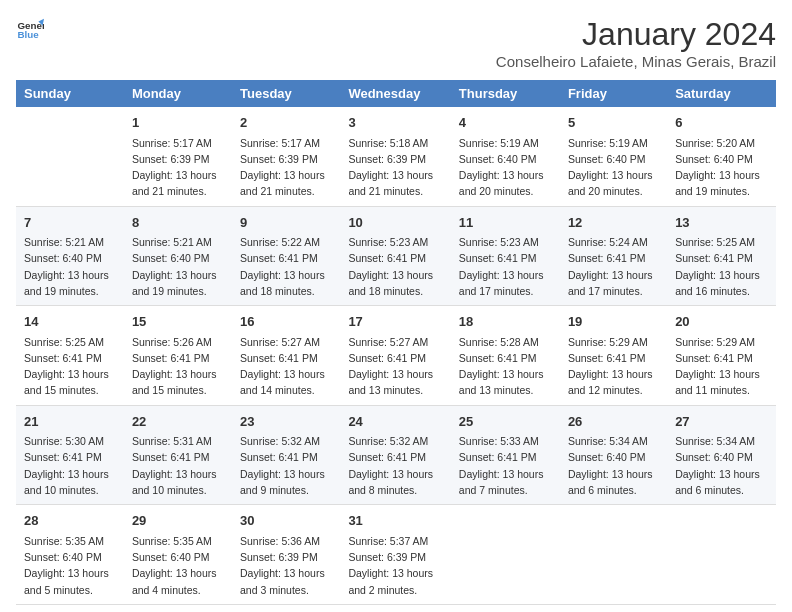 This screenshot has width=792, height=612. Describe the element at coordinates (70, 521) in the screenshot. I see `day-number: 28` at that location.